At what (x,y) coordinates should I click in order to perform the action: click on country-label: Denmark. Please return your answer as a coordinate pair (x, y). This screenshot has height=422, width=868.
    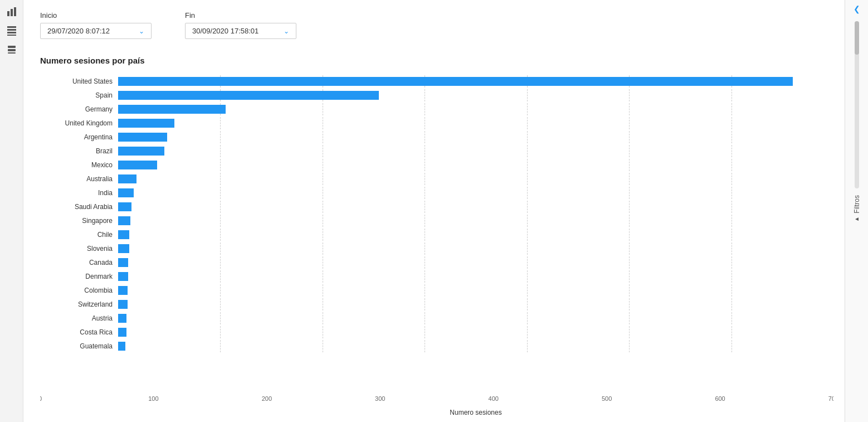
    Looking at the image, I should click on (79, 277).